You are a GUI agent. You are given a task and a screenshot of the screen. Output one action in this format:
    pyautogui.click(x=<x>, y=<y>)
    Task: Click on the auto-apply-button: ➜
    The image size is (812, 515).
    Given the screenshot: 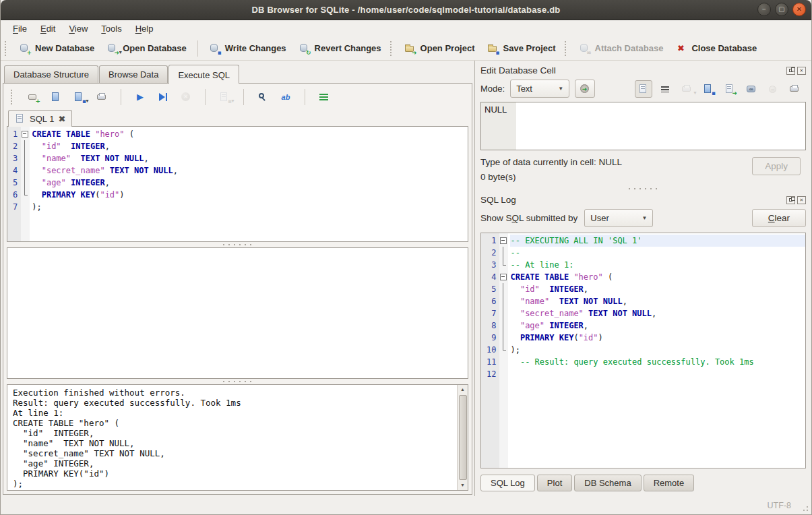 What is the action you would take?
    pyautogui.click(x=585, y=89)
    